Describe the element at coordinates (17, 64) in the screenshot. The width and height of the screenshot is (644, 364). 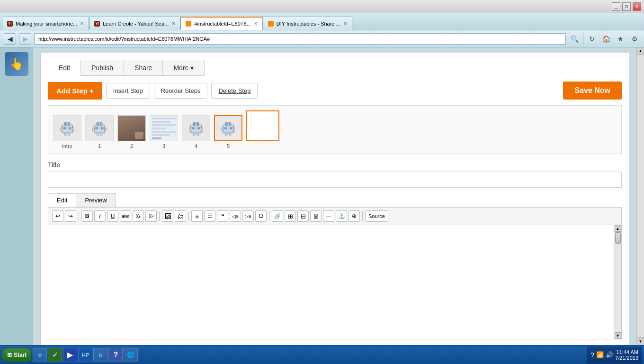
I see `logo-icon: 👆` at that location.